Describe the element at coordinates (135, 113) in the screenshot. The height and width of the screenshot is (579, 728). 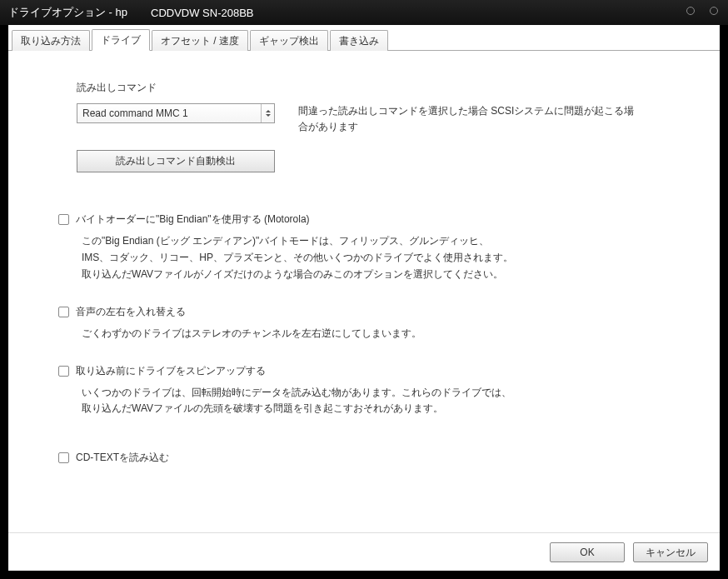
I see `read-command-value: Read command MMC 1` at that location.